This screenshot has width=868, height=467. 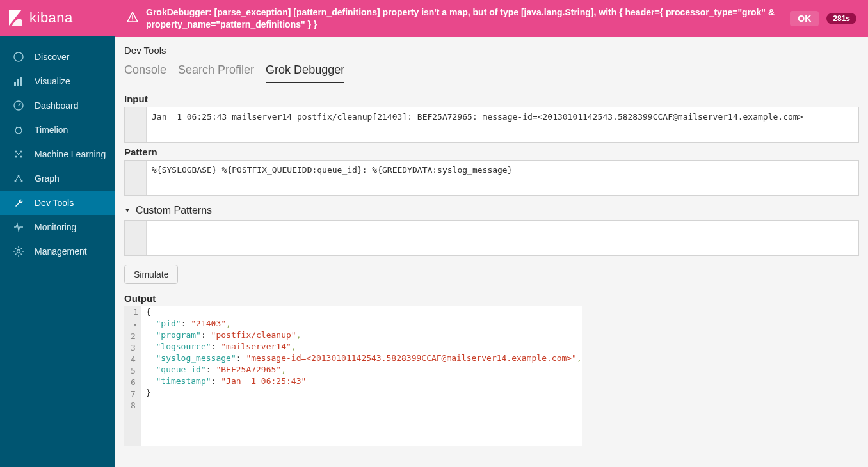 What do you see at coordinates (133, 19) in the screenshot?
I see `warning-icon` at bounding box center [133, 19].